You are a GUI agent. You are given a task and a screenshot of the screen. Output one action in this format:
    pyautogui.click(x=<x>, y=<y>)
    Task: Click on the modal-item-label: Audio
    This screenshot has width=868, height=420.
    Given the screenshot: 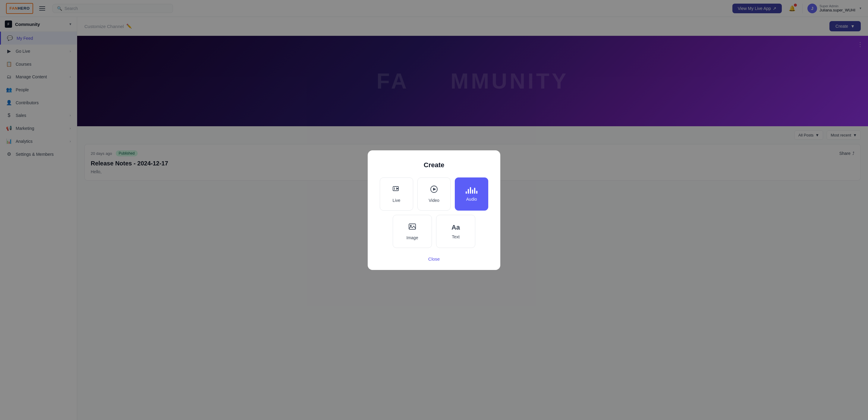 What is the action you would take?
    pyautogui.click(x=472, y=199)
    